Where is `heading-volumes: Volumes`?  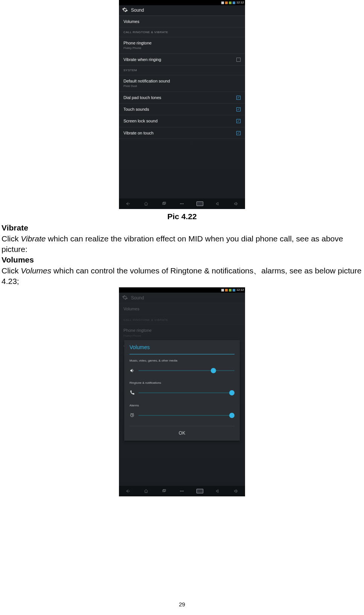
heading-volumes: Volumes is located at coordinates (182, 260).